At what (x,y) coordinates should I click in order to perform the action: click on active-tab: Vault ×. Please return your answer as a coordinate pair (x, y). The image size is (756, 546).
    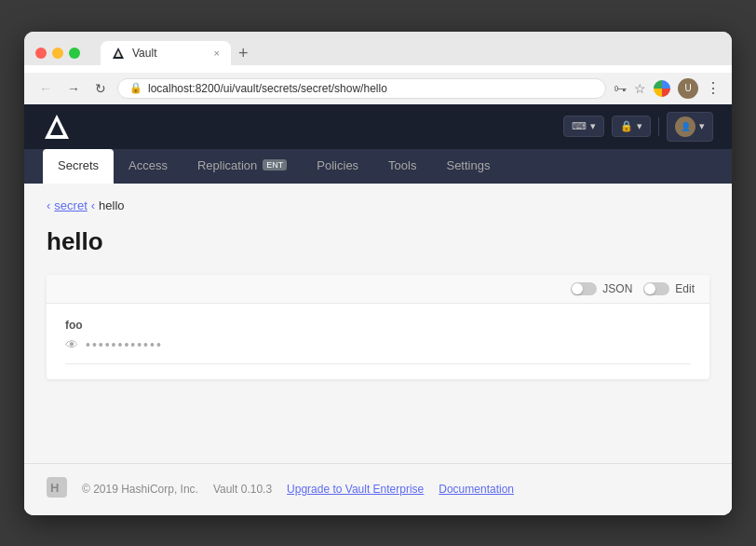
    Looking at the image, I should click on (166, 53).